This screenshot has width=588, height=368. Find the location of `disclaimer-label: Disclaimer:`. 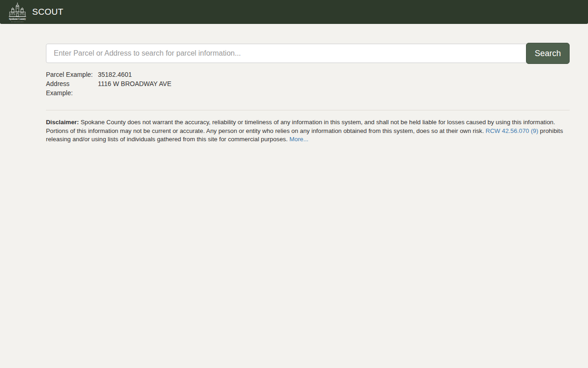

disclaimer-label: Disclaimer: is located at coordinates (62, 122).